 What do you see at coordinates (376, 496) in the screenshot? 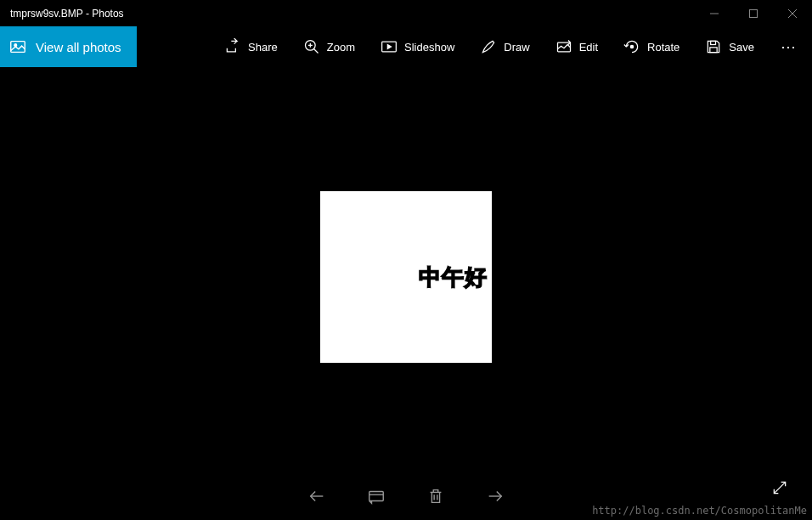
I see `collection-button` at bounding box center [376, 496].